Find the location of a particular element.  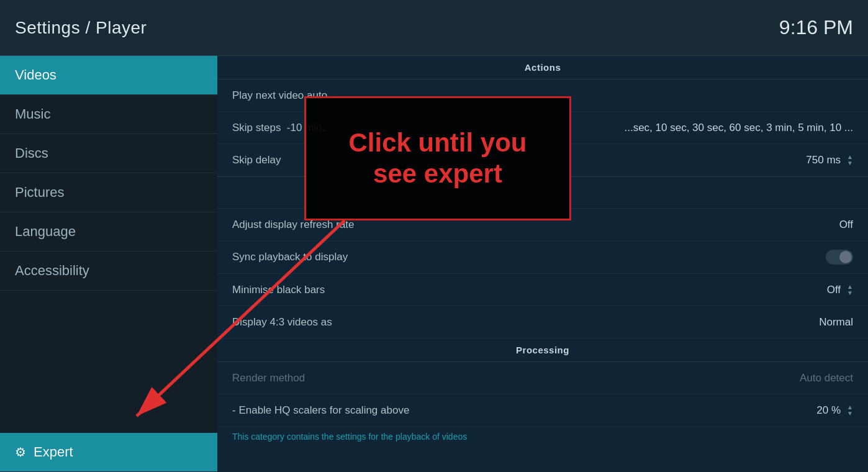

section-header-processing: Processing is located at coordinates (543, 350).